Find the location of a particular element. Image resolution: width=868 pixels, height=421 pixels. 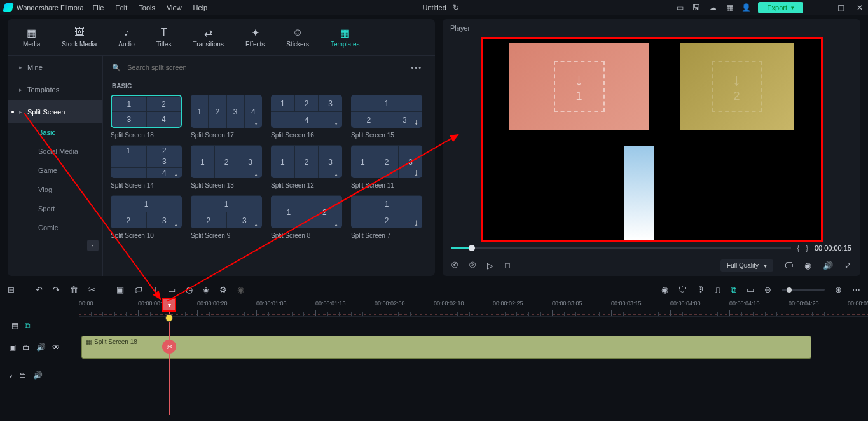

template-card: 123⭳Split Screen 9 is located at coordinates (226, 217).